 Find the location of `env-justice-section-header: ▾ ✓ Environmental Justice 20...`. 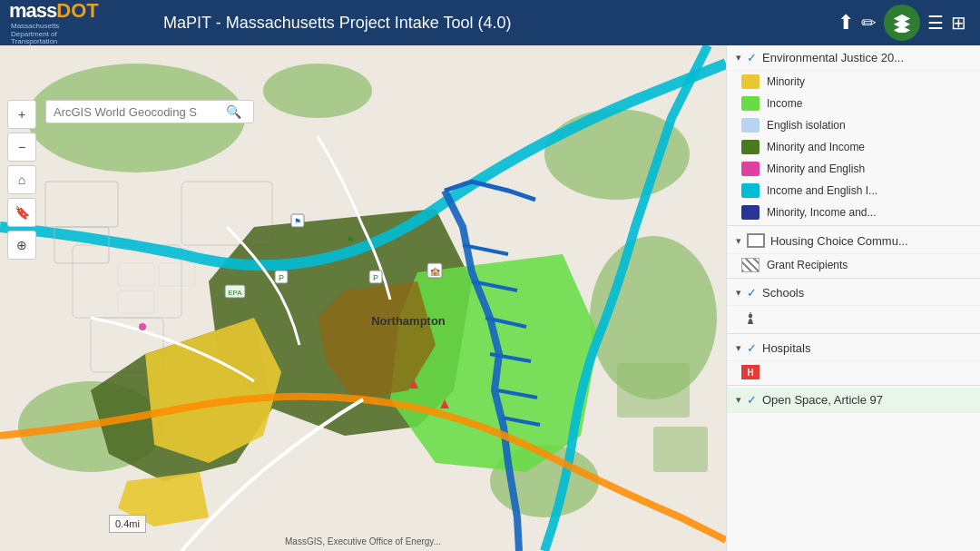

env-justice-section-header: ▾ ✓ Environmental Justice 20... is located at coordinates (853, 58).